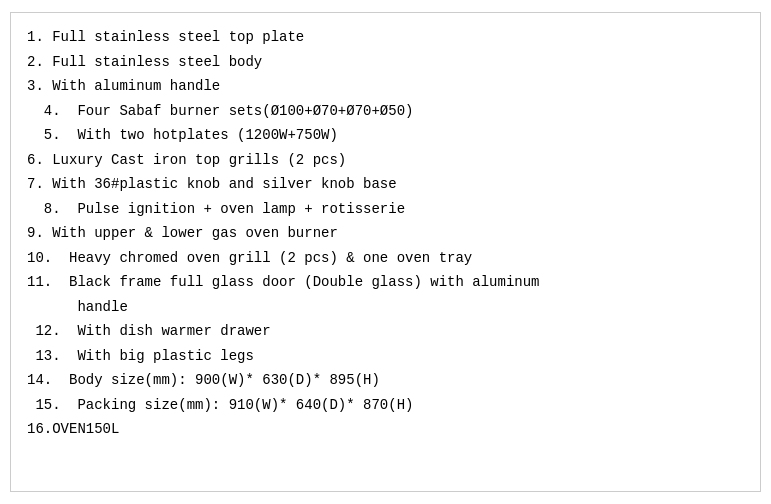  What do you see at coordinates (386, 160) in the screenshot?
I see `item-6: 6. Luxury Cast iron top grills (2 pcs)` at bounding box center [386, 160].